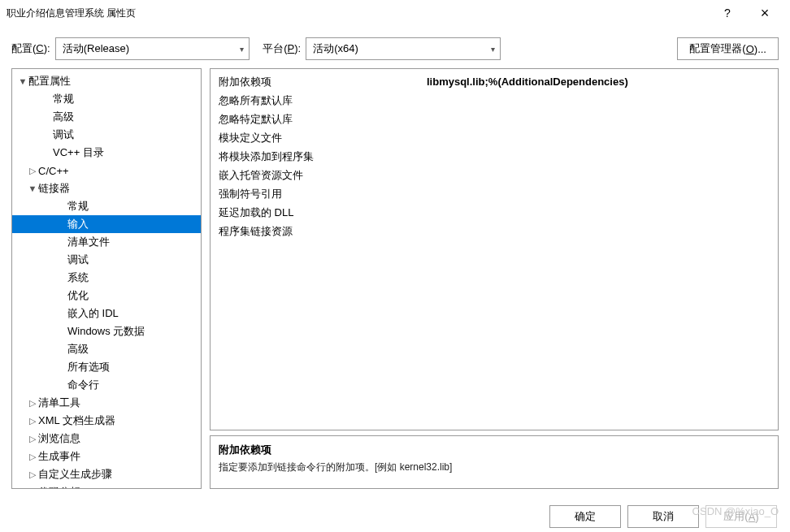  Describe the element at coordinates (106, 224) in the screenshot. I see `tree-item: 输入` at that location.